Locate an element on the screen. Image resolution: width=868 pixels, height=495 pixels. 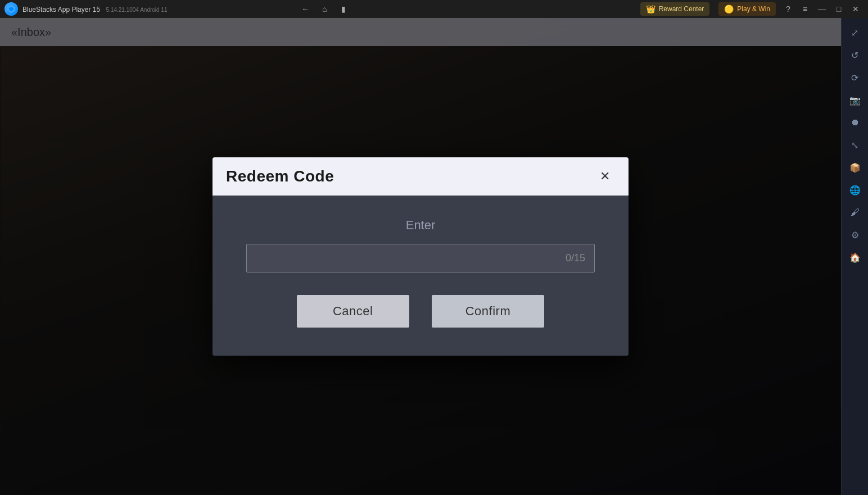
enter-label: Enter is located at coordinates (421, 225).